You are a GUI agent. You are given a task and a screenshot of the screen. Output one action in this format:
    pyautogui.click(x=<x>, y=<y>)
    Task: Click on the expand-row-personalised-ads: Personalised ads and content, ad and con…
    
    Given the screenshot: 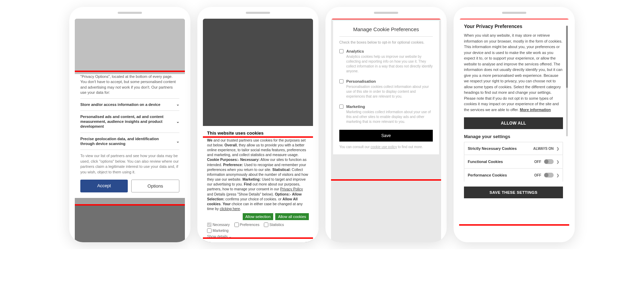 What is the action you would take?
    pyautogui.click(x=130, y=121)
    